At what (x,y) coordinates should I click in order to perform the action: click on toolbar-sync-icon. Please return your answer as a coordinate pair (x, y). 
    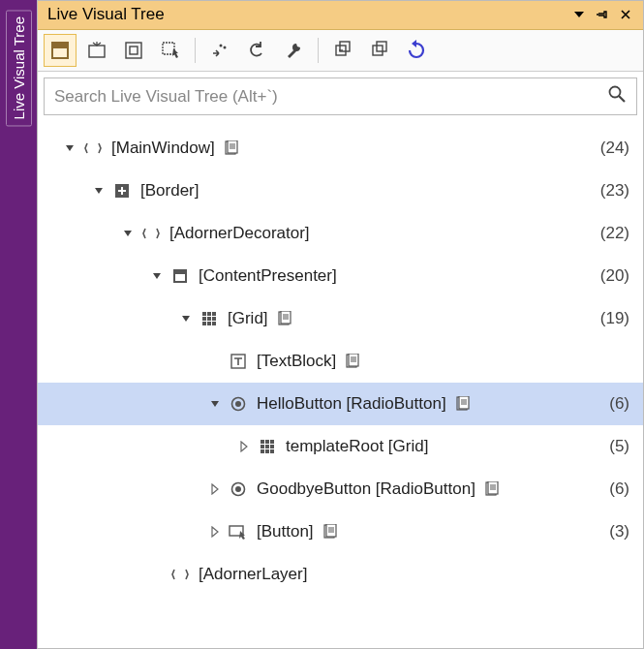
    Looking at the image, I should click on (220, 50).